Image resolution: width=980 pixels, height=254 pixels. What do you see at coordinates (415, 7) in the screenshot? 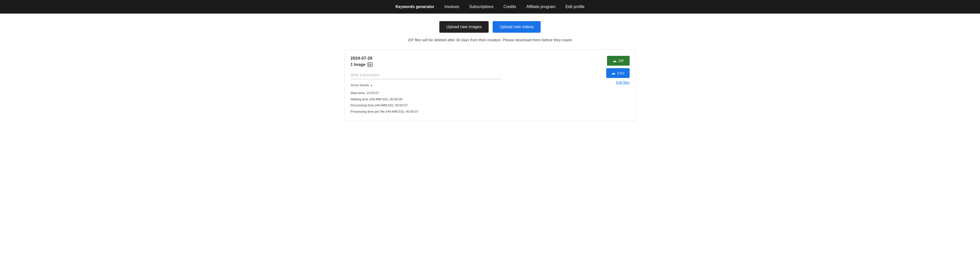
I see `nav-keywords-generator: Keywords generator` at bounding box center [415, 7].